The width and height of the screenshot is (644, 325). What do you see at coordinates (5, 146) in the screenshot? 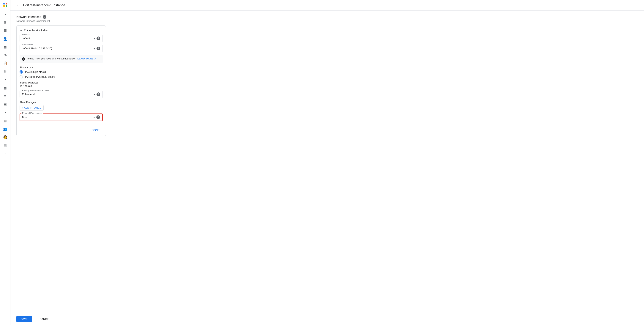
I see `grid6-icon: ▤` at bounding box center [5, 146].